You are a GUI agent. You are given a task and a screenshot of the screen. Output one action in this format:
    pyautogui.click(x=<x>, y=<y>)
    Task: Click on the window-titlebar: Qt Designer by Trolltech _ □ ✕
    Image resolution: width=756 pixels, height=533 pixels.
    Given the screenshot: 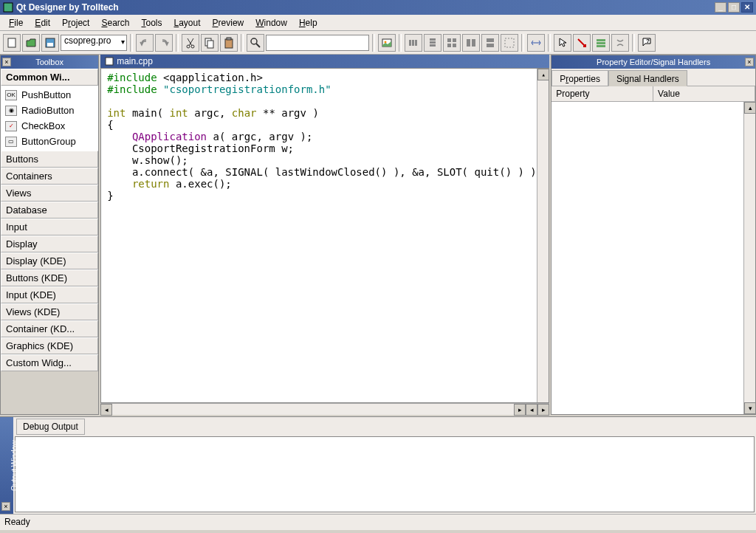 What is the action you would take?
    pyautogui.click(x=378, y=7)
    